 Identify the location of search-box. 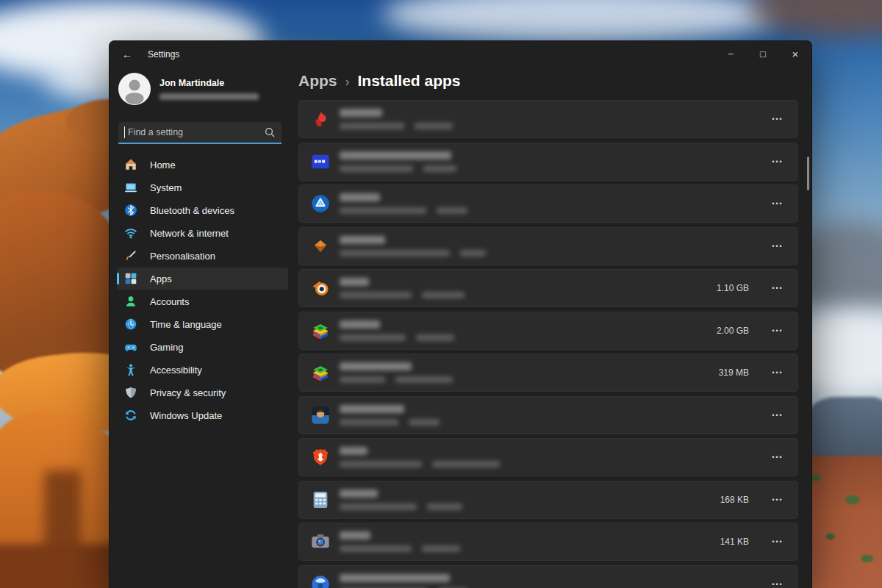
(200, 133).